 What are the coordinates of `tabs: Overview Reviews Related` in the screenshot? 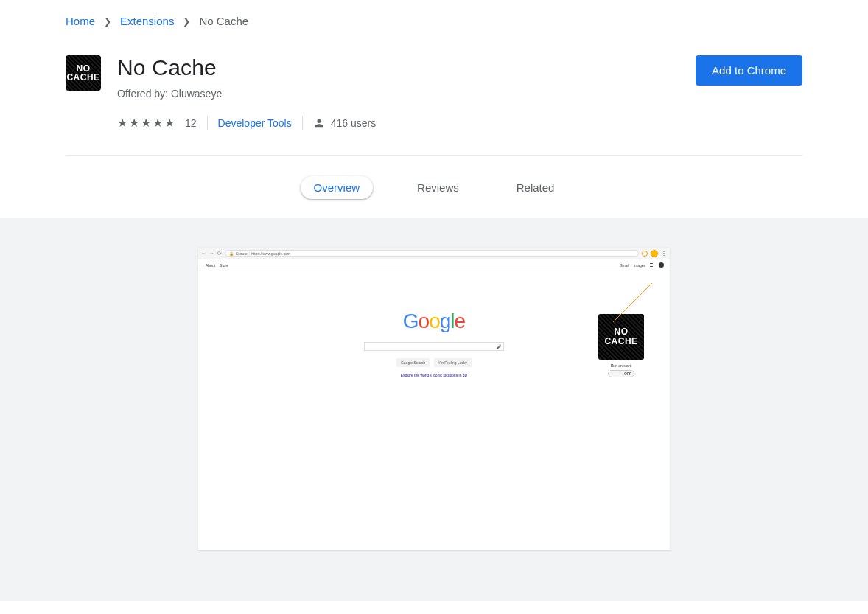 It's located at (434, 187).